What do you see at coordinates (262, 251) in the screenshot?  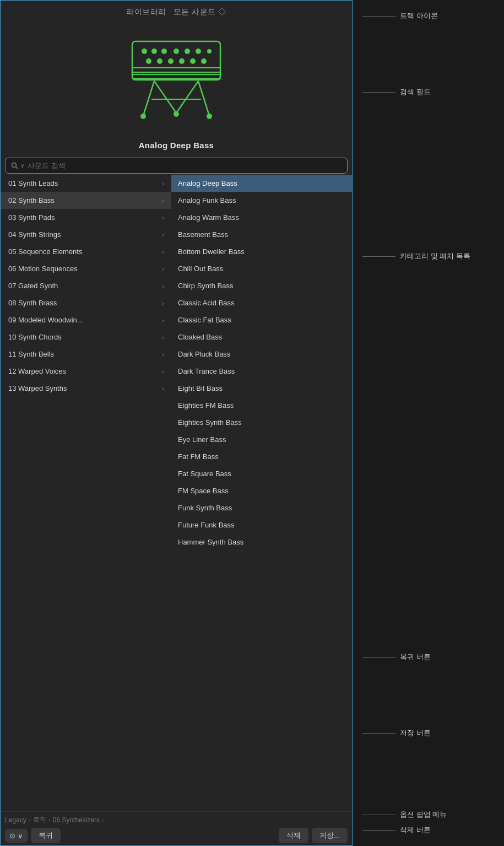 I see `patch-item: Bottom Dweller Bass` at bounding box center [262, 251].